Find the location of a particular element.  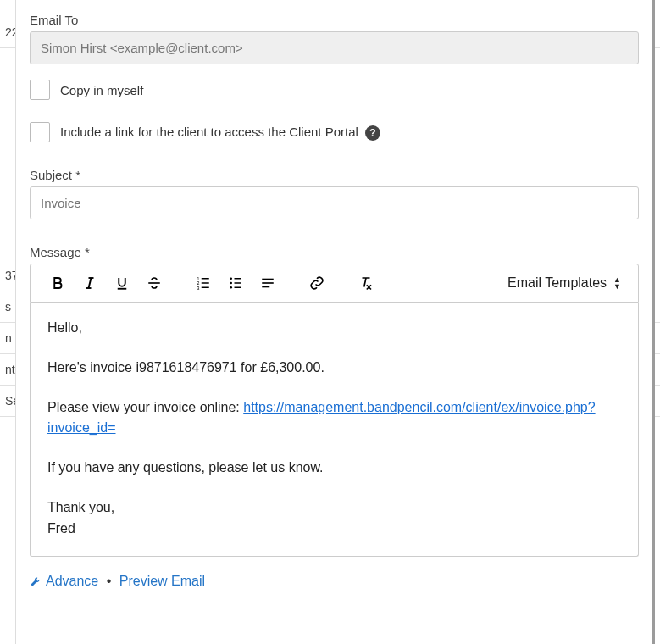

help-icon: ? is located at coordinates (373, 133).